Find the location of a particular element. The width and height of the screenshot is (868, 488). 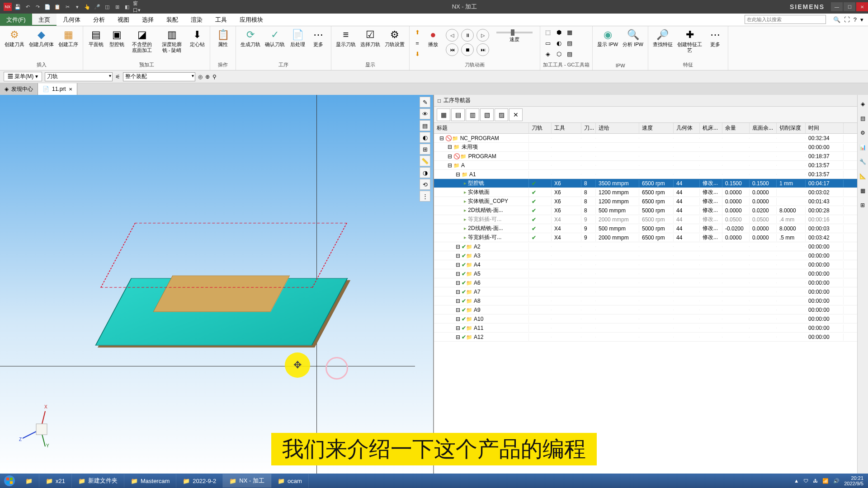

col-floor: 底面余... is located at coordinates (763, 128).